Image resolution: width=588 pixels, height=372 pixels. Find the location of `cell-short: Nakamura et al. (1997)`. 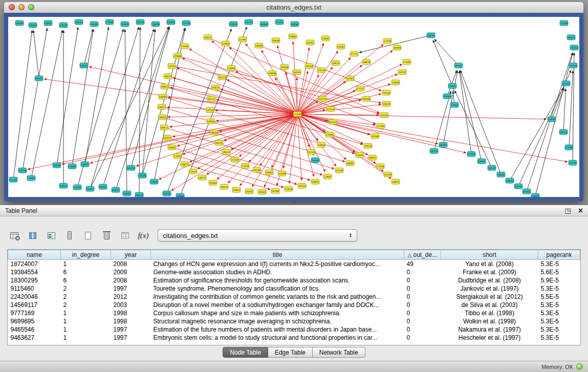

cell-short: Nakamura et al. (1997) is located at coordinates (490, 330).